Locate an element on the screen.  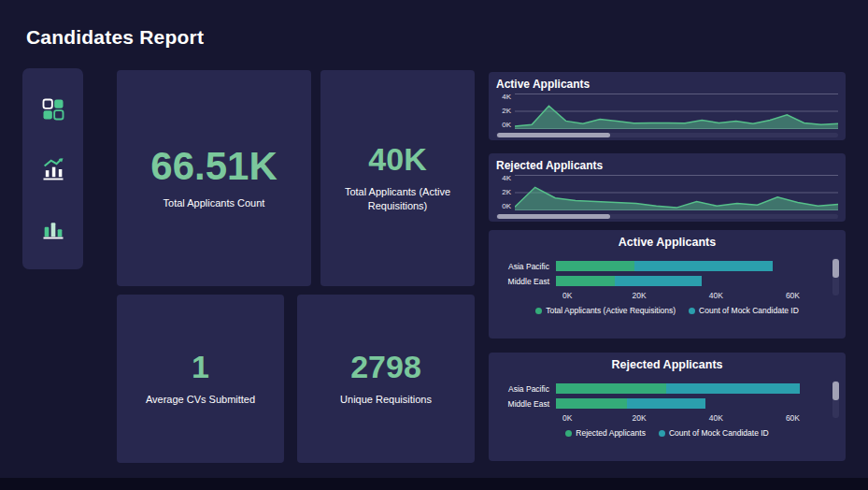
page-title: Candidates Report is located at coordinates (115, 37).